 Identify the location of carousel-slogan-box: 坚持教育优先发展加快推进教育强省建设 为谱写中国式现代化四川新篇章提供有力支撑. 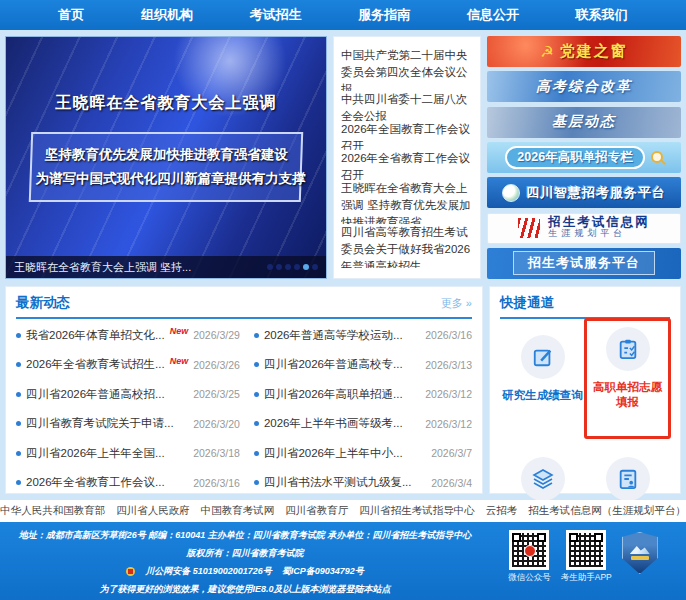
(166, 167).